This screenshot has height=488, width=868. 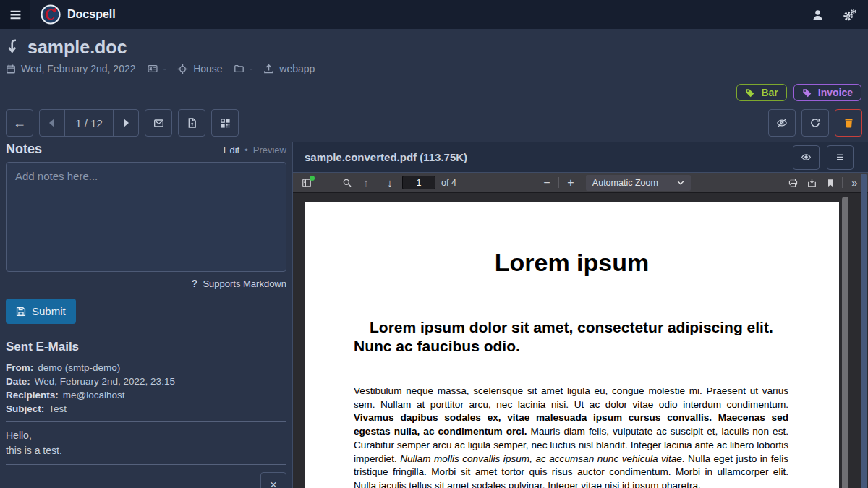 What do you see at coordinates (91, 14) in the screenshot?
I see `app-name: Docspell` at bounding box center [91, 14].